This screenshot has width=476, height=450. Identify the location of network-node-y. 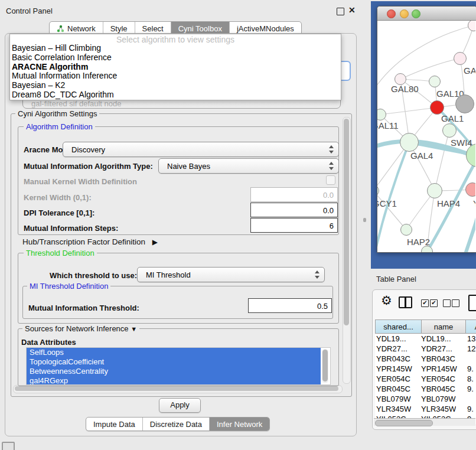
(470, 190).